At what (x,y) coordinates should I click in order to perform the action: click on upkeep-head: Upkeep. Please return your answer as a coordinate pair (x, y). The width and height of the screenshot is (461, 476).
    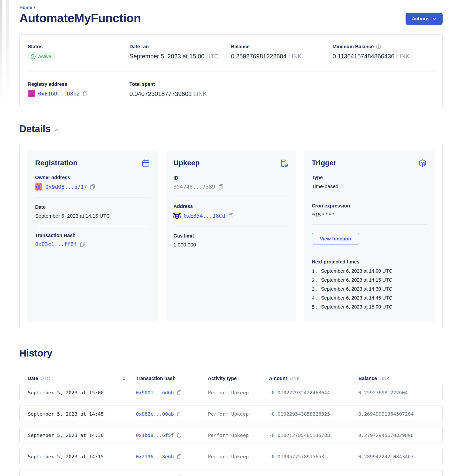
    Looking at the image, I should click on (231, 163).